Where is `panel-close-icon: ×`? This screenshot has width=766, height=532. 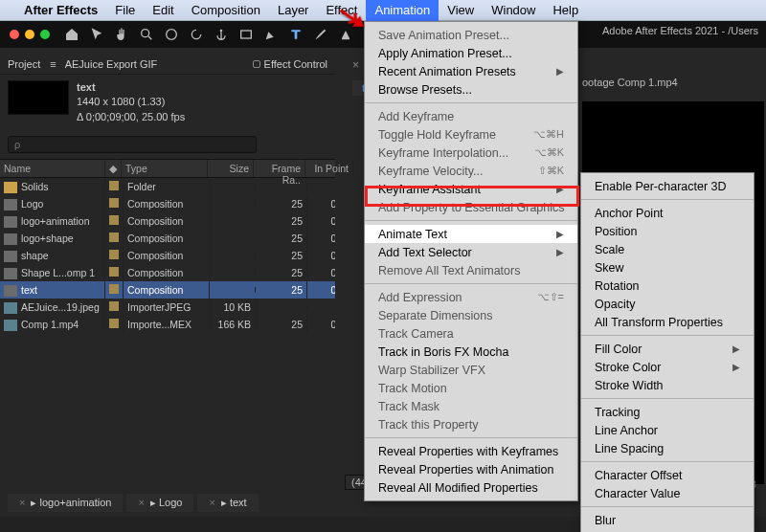 panel-close-icon: × is located at coordinates (356, 65).